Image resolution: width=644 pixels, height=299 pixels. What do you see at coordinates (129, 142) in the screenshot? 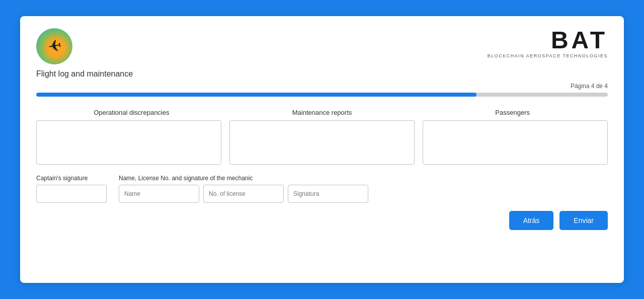
I see `operational-discrepancies-textarea` at bounding box center [129, 142].